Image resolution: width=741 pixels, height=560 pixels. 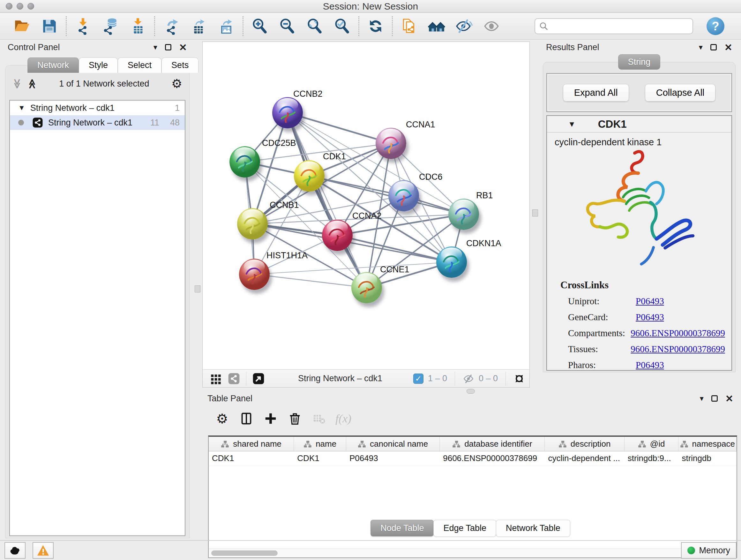 I want to click on tab-network: Network, so click(x=53, y=65).